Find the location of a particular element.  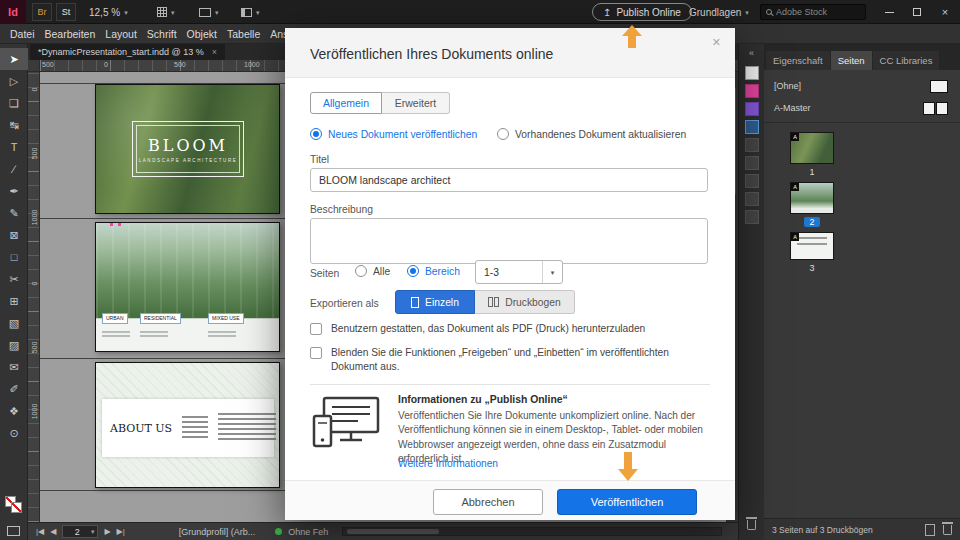

new-page-icon is located at coordinates (930, 530).